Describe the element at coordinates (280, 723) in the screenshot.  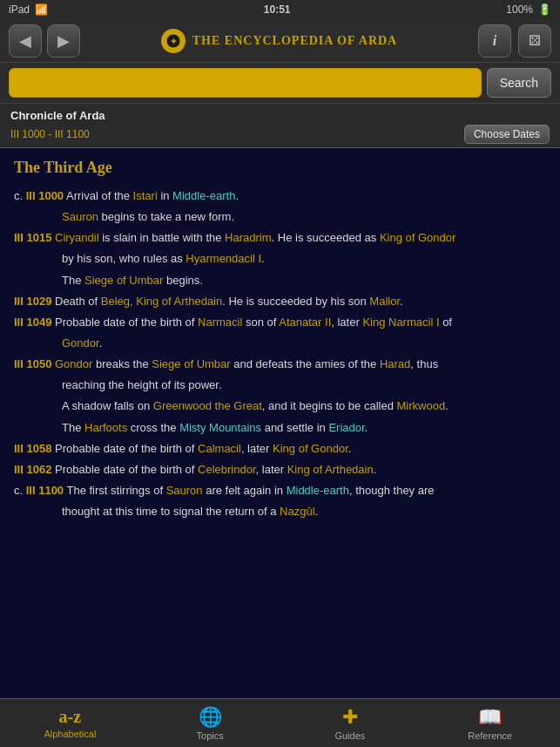
I see `tab-bar: a-z Alphabetical 🌐 Topics ✚ Guides 📖 Ref…` at that location.